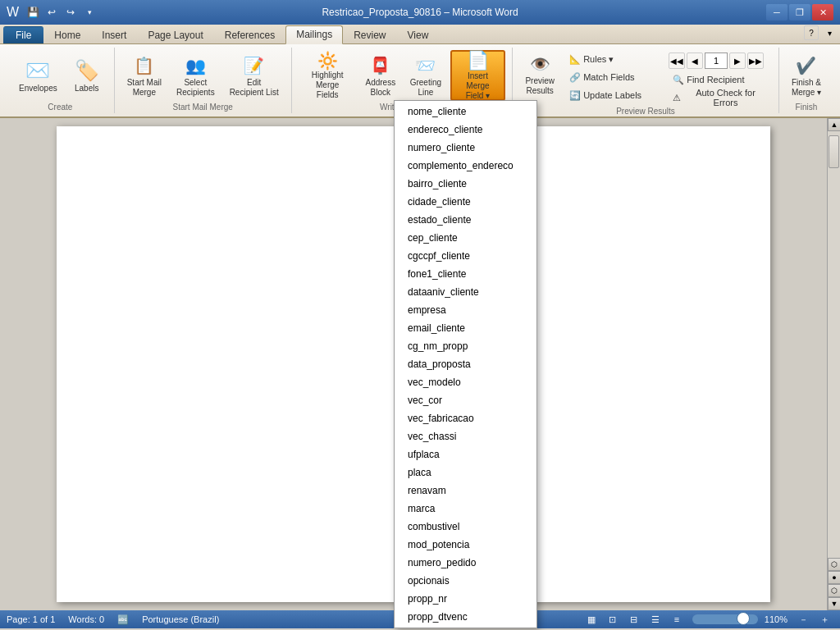 This screenshot has width=840, height=630. Describe the element at coordinates (466, 472) in the screenshot. I see `dropdown-item-placa: placa` at that location.